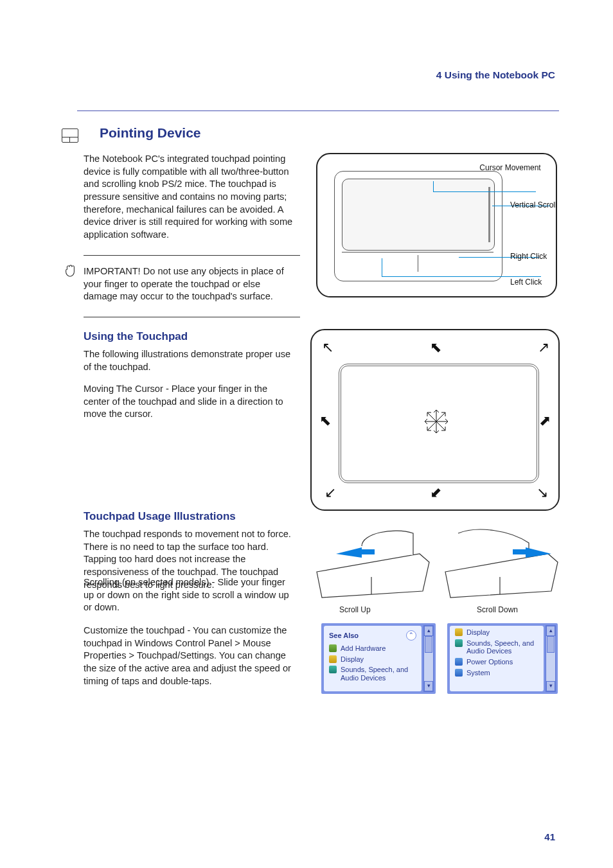  What do you see at coordinates (497, 662) in the screenshot?
I see `list-item: Power Options` at bounding box center [497, 662].